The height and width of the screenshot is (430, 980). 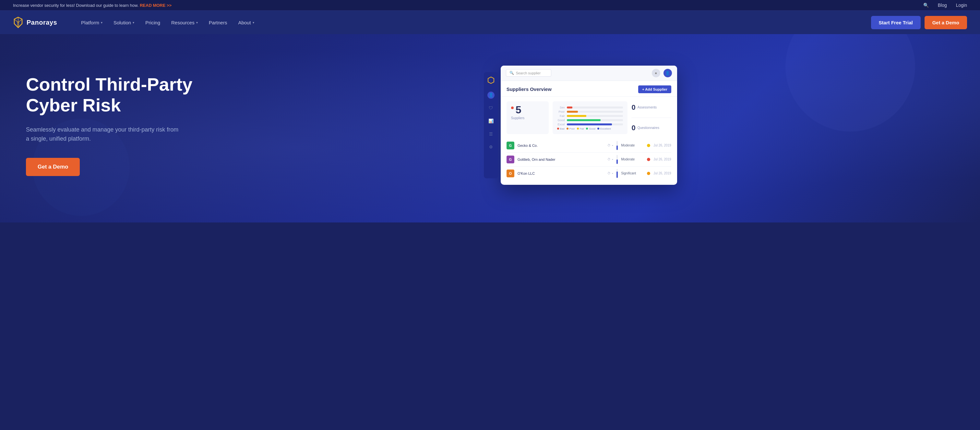 I want to click on supplier-date-gottlieb: Jul 26, 2019, so click(x=663, y=159).